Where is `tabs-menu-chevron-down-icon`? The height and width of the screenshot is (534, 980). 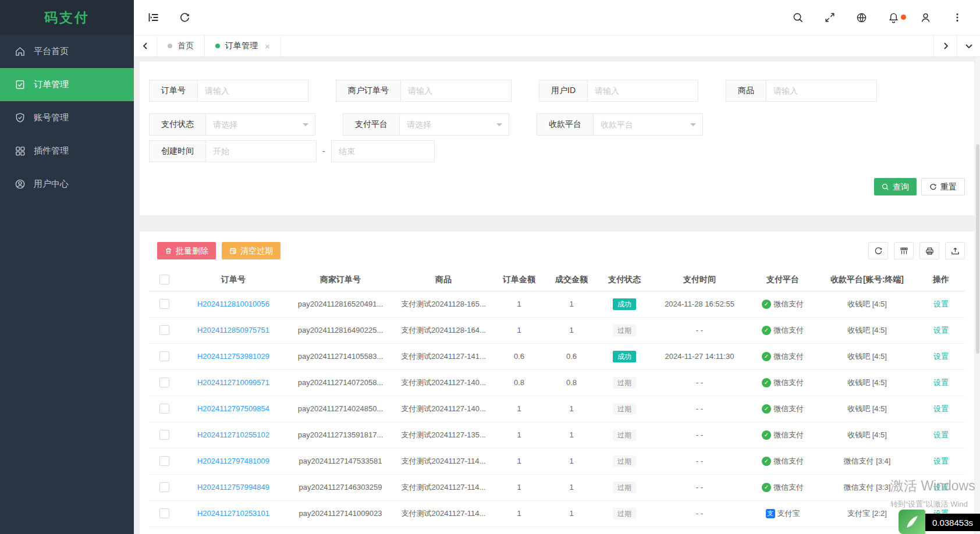 tabs-menu-chevron-down-icon is located at coordinates (968, 46).